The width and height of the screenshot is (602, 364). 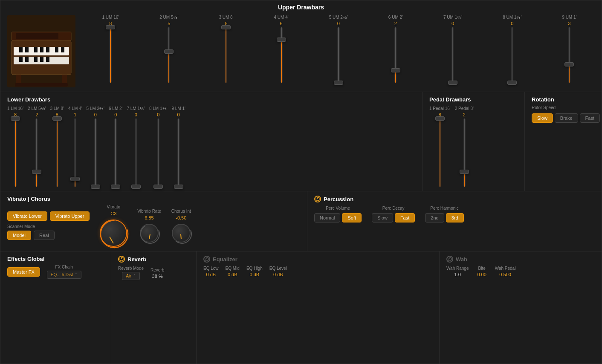 What do you see at coordinates (57, 147) in the screenshot?
I see `drawbar-item: 3 LM 8' 8` at bounding box center [57, 147].